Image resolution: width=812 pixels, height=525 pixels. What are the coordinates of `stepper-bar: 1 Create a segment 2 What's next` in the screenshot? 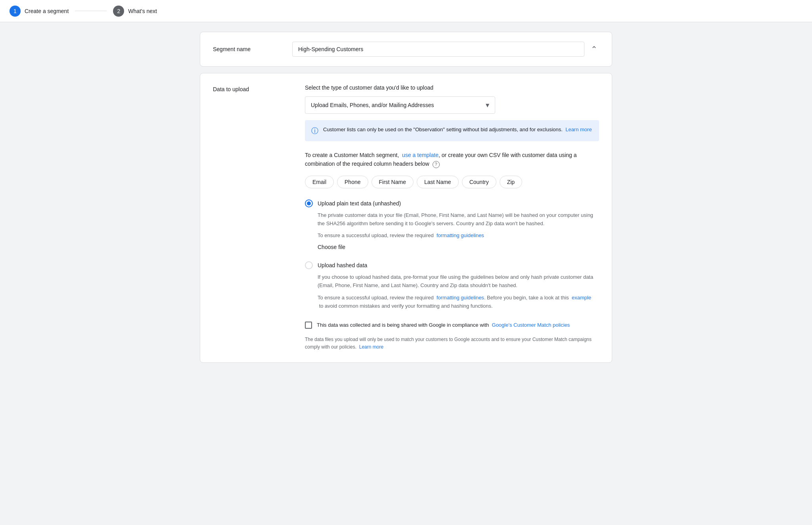 It's located at (406, 11).